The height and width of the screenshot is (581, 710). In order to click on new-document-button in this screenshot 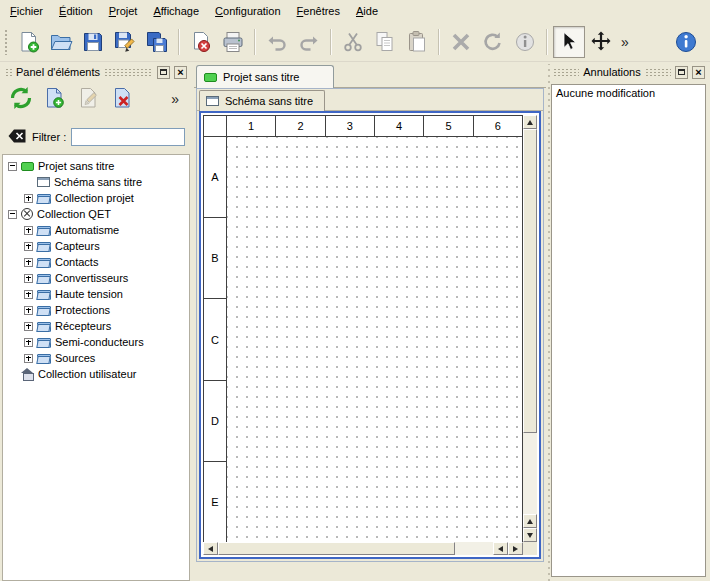, I will do `click(29, 42)`.